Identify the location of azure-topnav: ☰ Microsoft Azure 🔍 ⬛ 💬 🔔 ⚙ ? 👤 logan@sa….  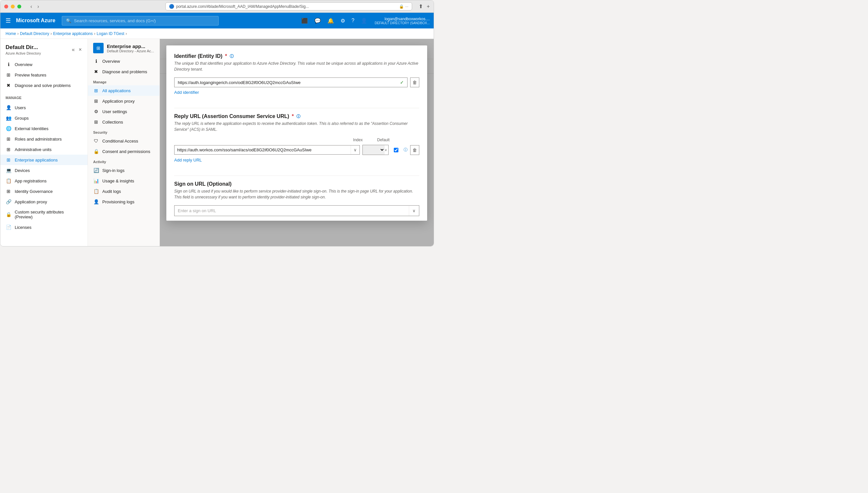
(217, 21).